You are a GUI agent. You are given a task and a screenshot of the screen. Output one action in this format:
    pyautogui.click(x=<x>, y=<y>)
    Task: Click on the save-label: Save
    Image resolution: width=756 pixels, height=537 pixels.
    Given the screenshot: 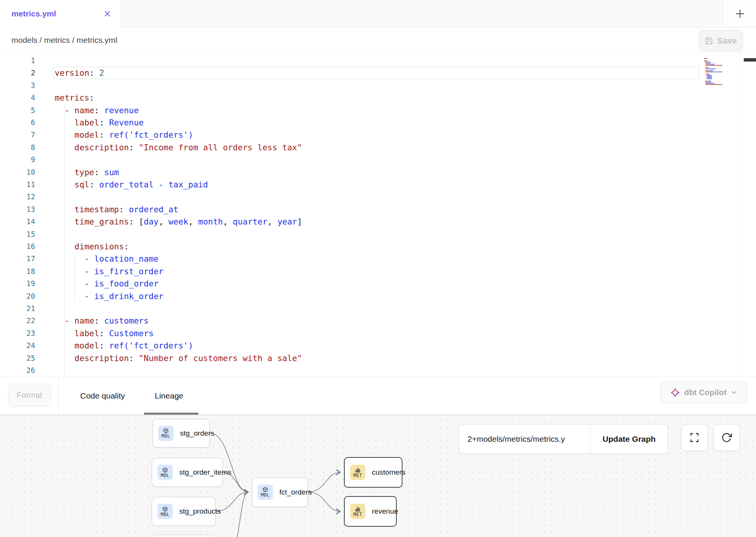 What is the action you would take?
    pyautogui.click(x=727, y=41)
    